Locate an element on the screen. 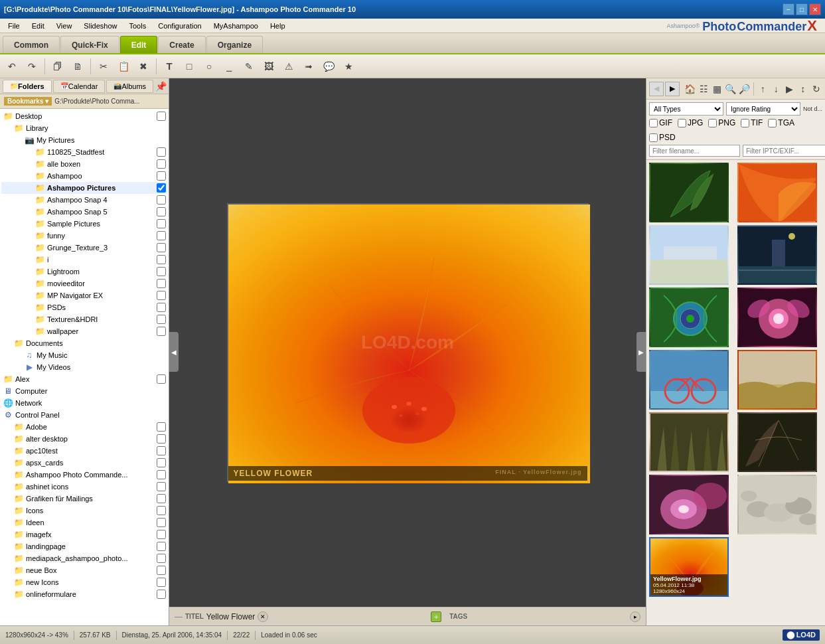 This screenshot has width=825, height=644. view-list-button: ☷ is located at coordinates (704, 89).